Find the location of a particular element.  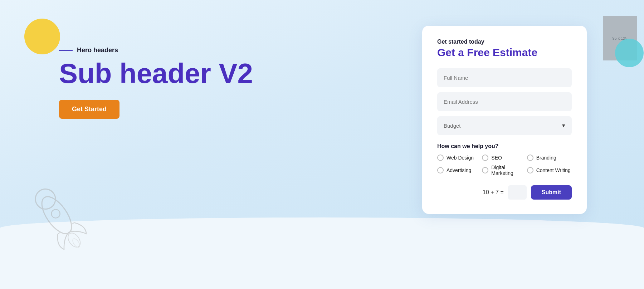

checkbox-label-seo: SEO is located at coordinates (497, 158).